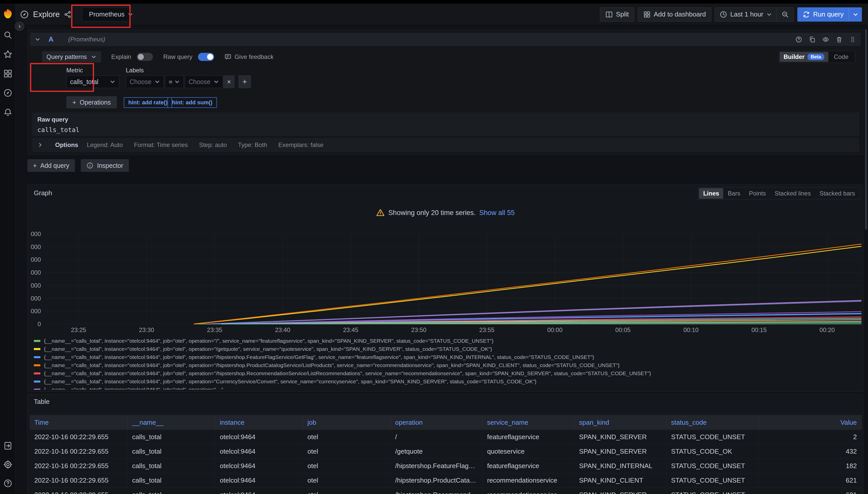 The height and width of the screenshot is (494, 868). What do you see at coordinates (617, 15) in the screenshot?
I see `split-button: Split` at bounding box center [617, 15].